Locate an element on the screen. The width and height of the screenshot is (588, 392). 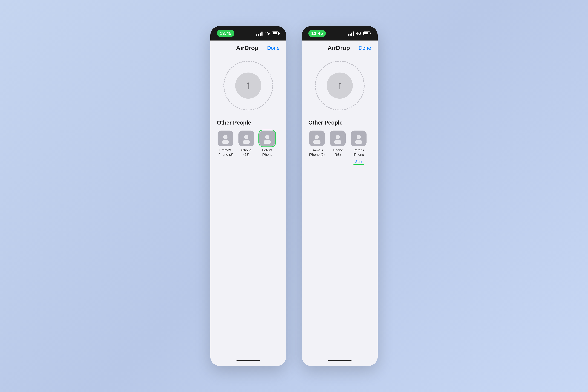
device-label-peter-1: Peter's iPhone is located at coordinates (267, 152).